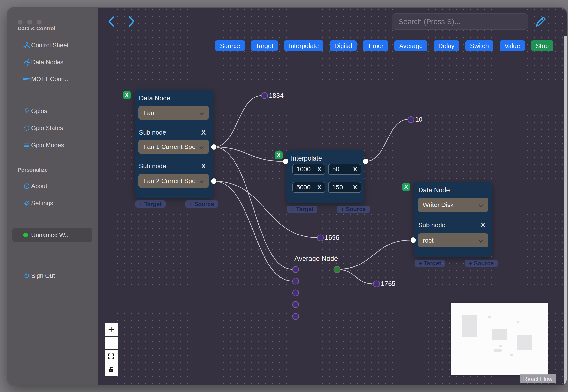 The width and height of the screenshot is (568, 392). I want to click on search-input, so click(460, 22).